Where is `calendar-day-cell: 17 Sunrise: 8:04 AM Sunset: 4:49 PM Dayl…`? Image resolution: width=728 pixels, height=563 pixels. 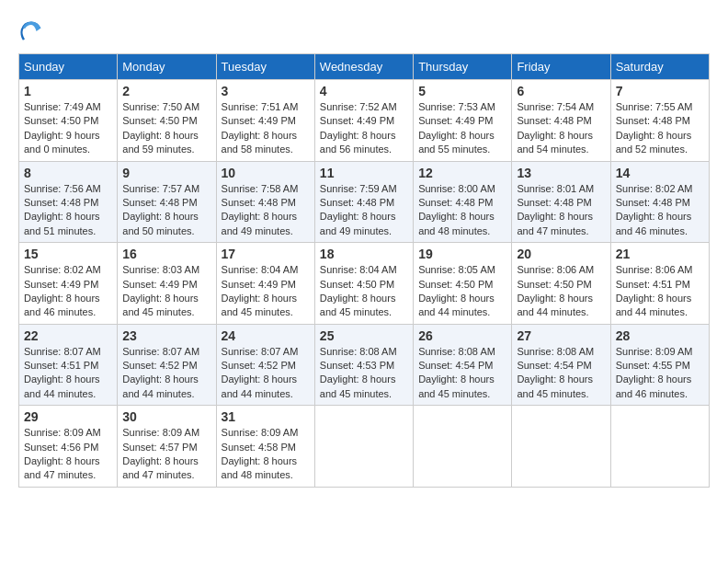
calendar-day-cell: 17 Sunrise: 8:04 AM Sunset: 4:49 PM Dayl… is located at coordinates (265, 283).